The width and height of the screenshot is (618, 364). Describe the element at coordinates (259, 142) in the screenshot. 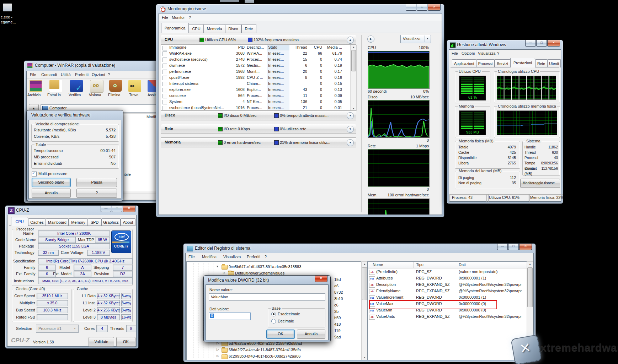

I see `rm-memoria-section-bar: Memoria 0 errori hardware/sec 21% di mem…` at that location.